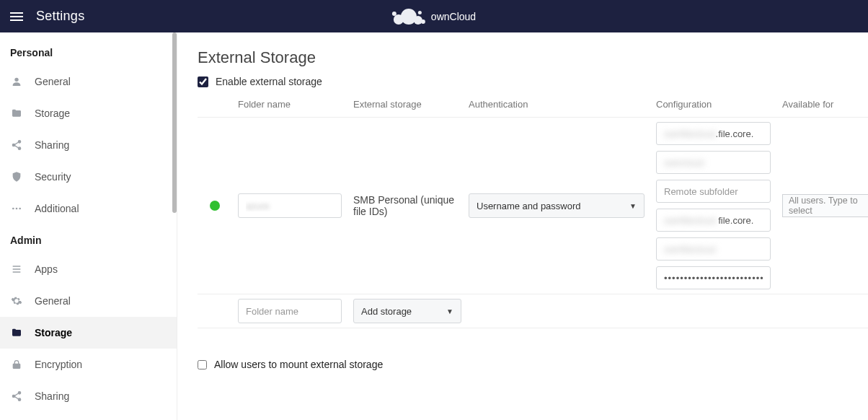 This screenshot has height=420, width=868. What do you see at coordinates (46, 269) in the screenshot?
I see `sidebar-item-label: Apps` at bounding box center [46, 269].